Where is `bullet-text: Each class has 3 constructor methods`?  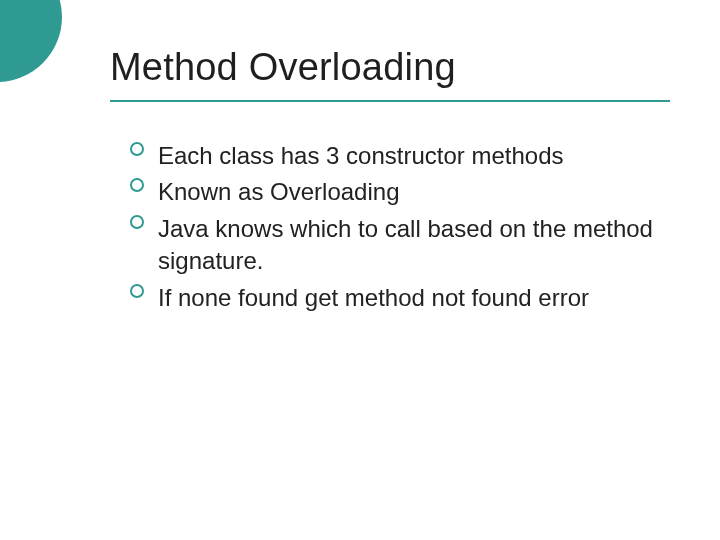 bullet-text: Each class has 3 constructor methods is located at coordinates (361, 156).